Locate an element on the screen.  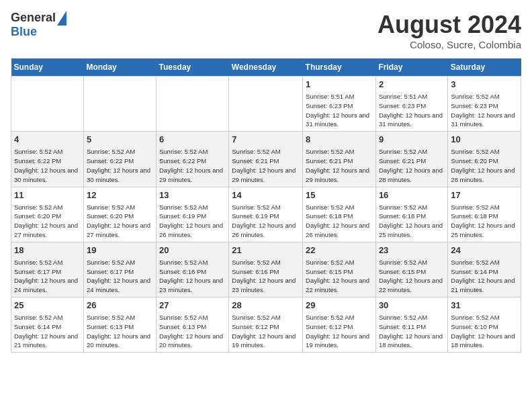
calendar-day-cell: 16Sunrise: 5:52 AM Sunset: 6:18 PM Dayli… is located at coordinates (411, 214).